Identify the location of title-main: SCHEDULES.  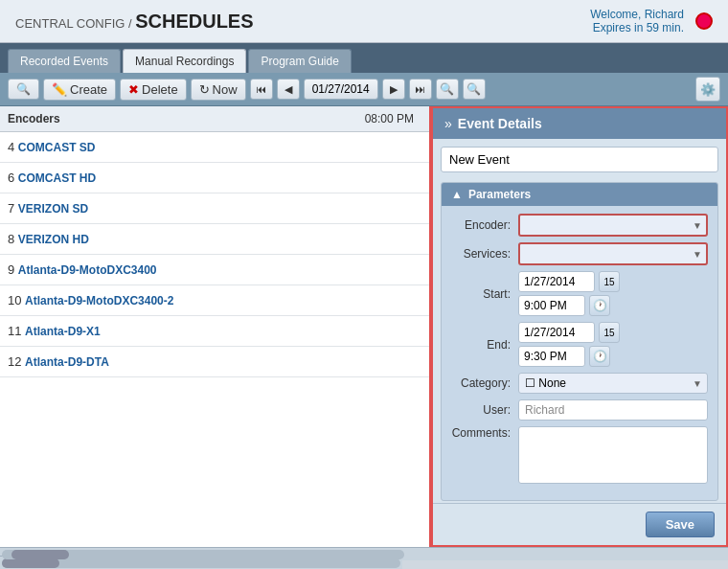
(193, 21).